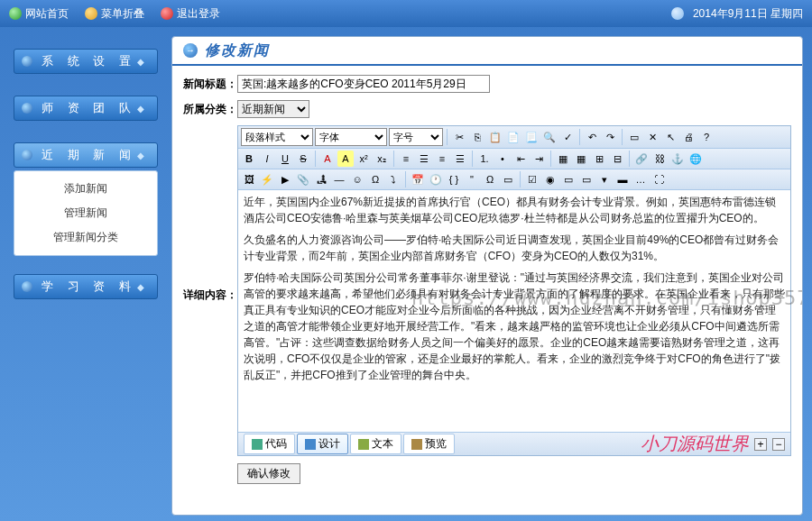 The height and width of the screenshot is (521, 812). Describe the element at coordinates (706, 137) in the screenshot. I see `help-icon: ?` at that location.